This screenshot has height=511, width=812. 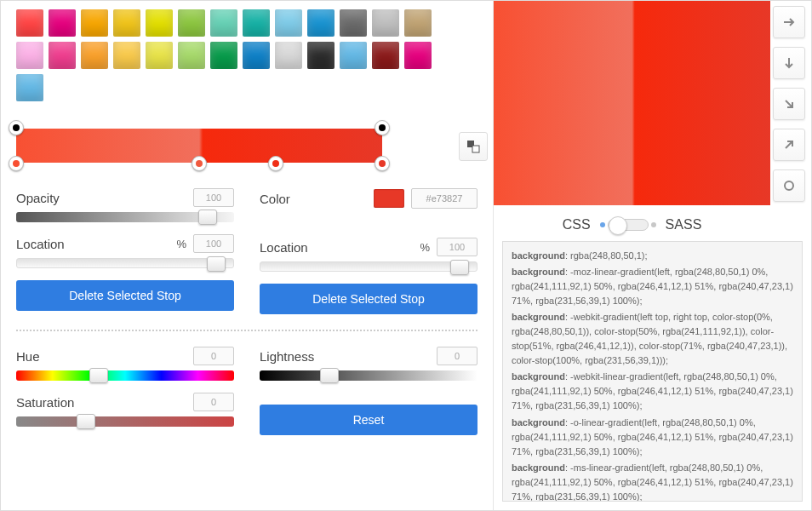 What do you see at coordinates (652, 392) in the screenshot?
I see `css-output-line: background: -webkit-linear-gradient(left…` at bounding box center [652, 392].